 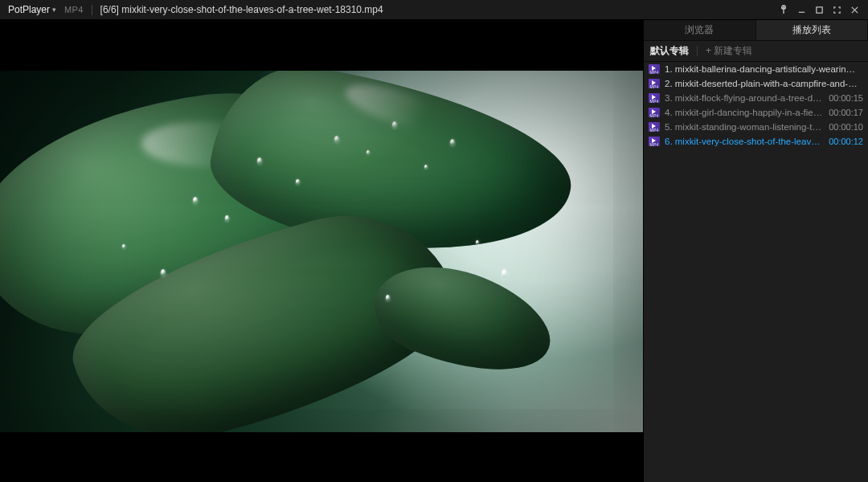 I want to click on playlist-item-name: 3. mixkit-flock-flying-around-a-tree-dur…, so click(x=744, y=98).